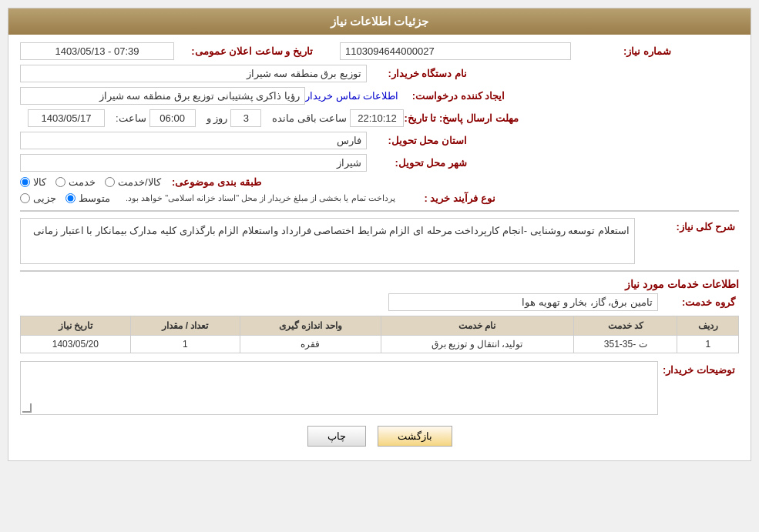  Describe the element at coordinates (211, 182) in the screenshot. I see `category-label: طبقه بندی موضوعی:` at that location.